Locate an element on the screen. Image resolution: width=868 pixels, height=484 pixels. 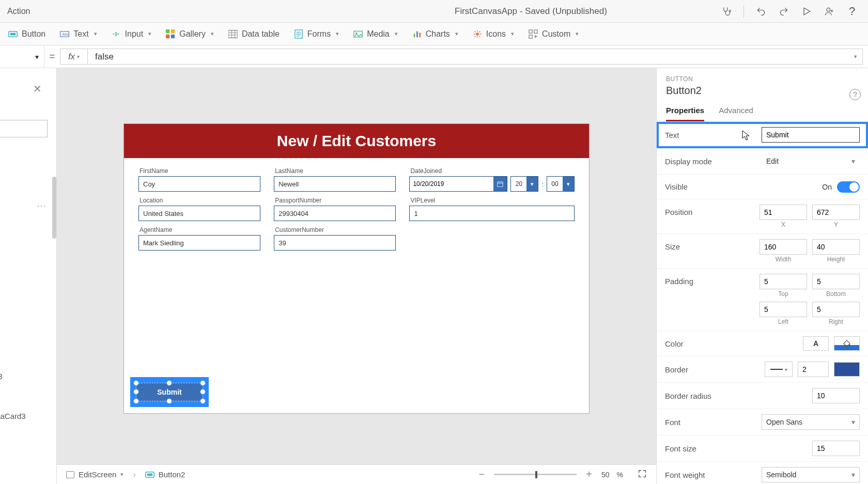
edit-form: FirstName LastName DateJoined is located at coordinates (357, 209).